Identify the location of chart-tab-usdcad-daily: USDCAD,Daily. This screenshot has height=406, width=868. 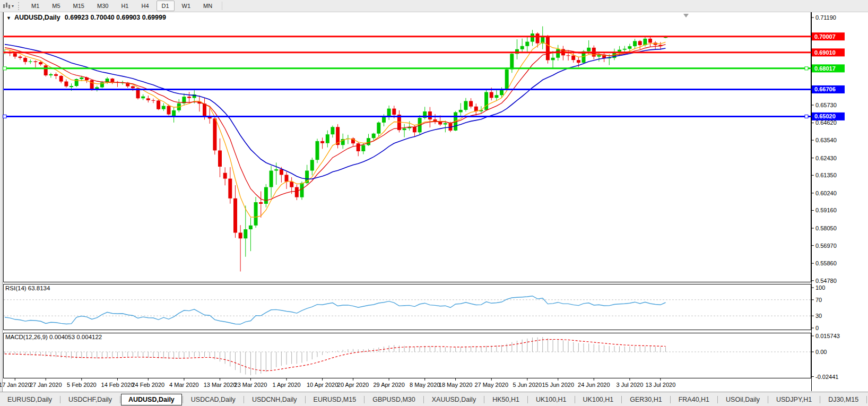
(213, 400).